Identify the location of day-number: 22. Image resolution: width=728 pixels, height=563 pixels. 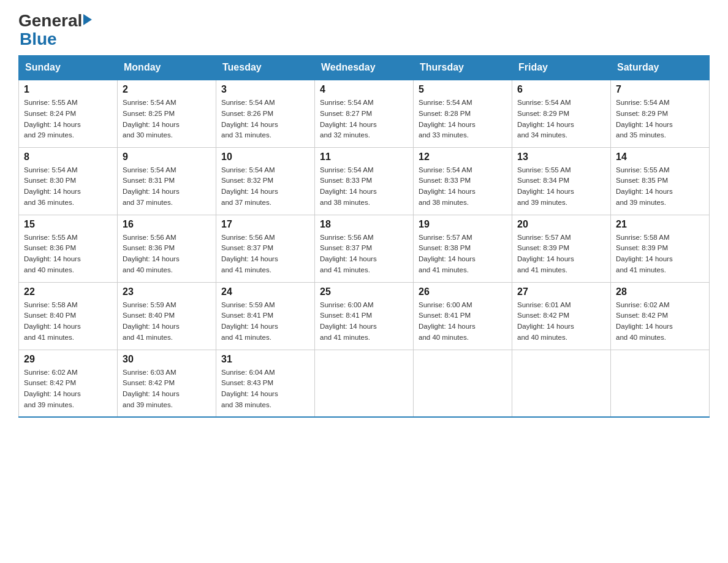
(68, 292).